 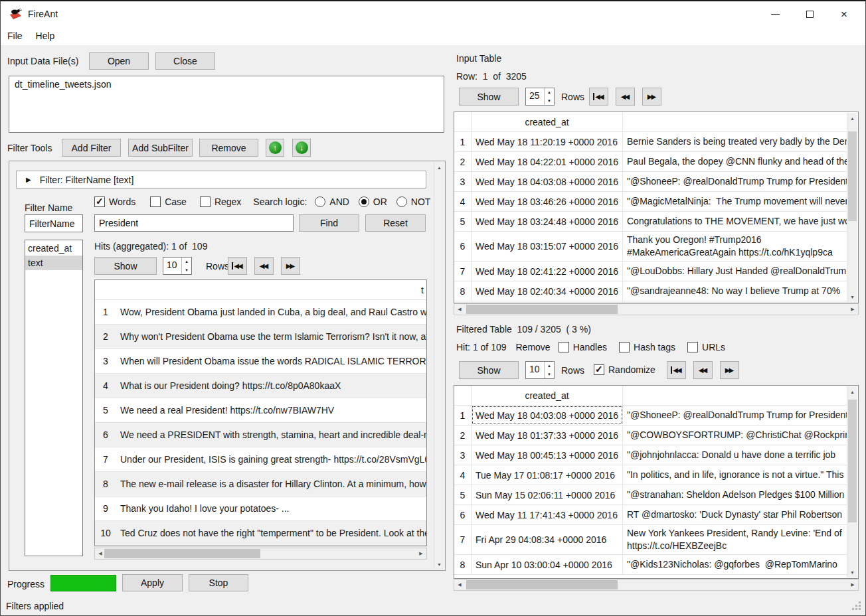 What do you see at coordinates (329, 223) in the screenshot?
I see `find-button: Find` at bounding box center [329, 223].